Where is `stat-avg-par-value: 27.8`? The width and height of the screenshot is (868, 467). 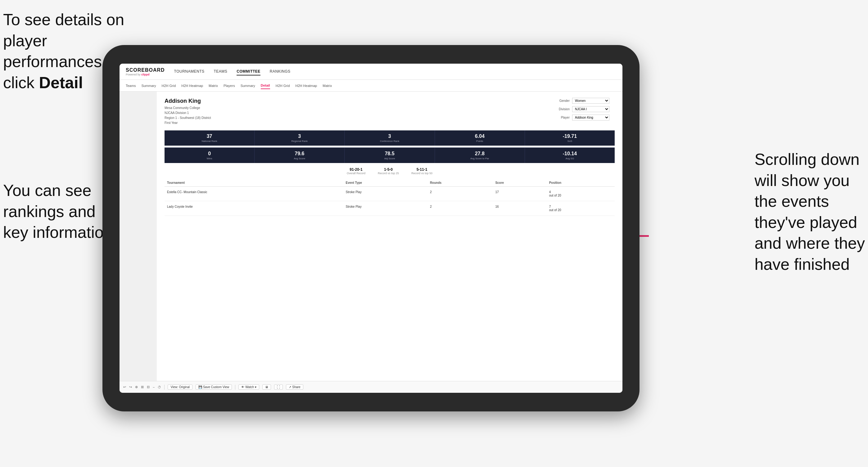
stat-avg-par-value: 27.8 is located at coordinates (480, 154).